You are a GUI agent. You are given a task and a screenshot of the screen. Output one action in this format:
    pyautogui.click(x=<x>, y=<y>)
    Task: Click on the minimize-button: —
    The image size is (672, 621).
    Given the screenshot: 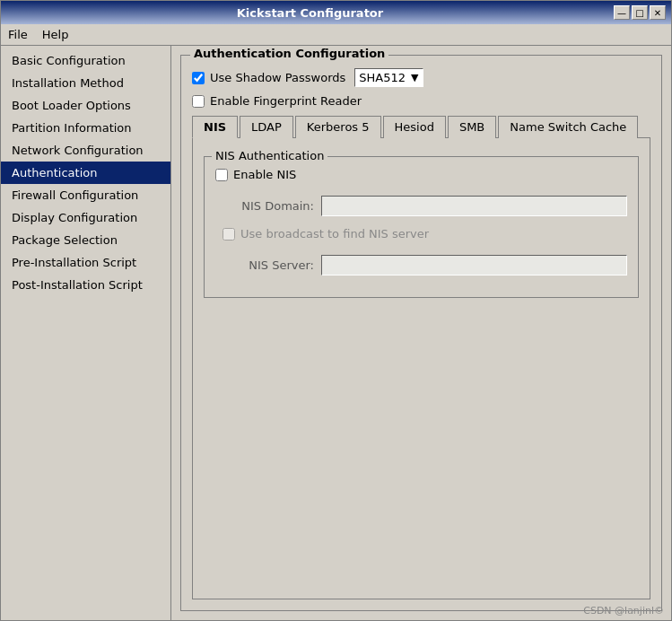 What is the action you would take?
    pyautogui.click(x=622, y=13)
    